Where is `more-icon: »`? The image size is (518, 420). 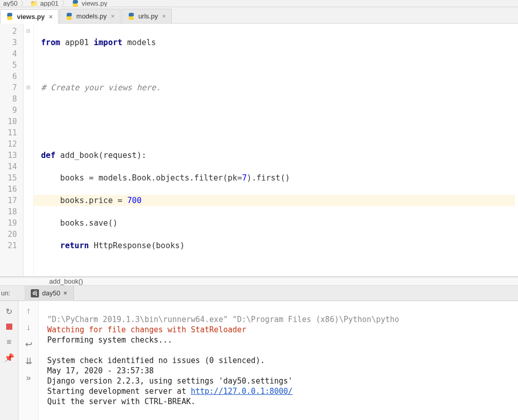
more-icon: » is located at coordinates (29, 378).